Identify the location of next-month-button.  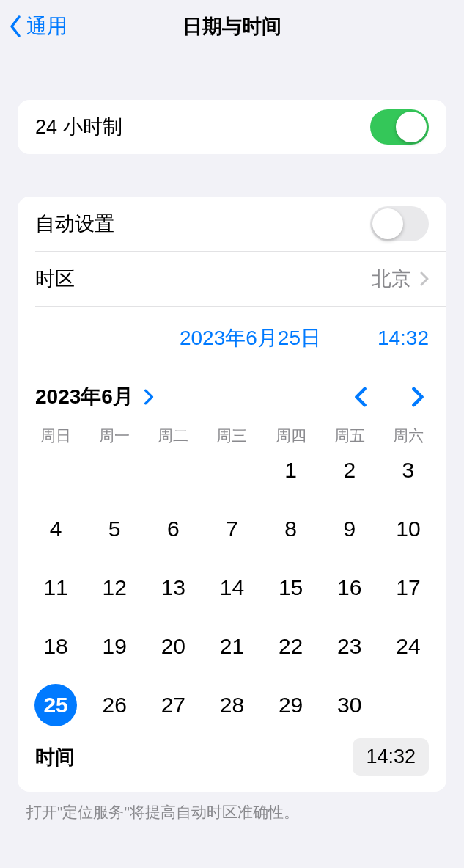
(418, 397).